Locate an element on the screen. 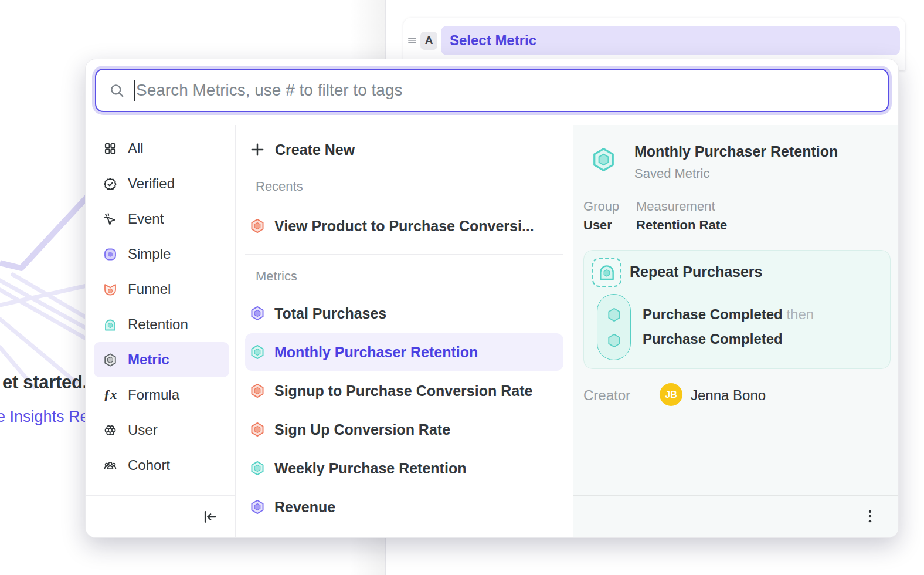 The height and width of the screenshot is (575, 924). sidebar-footer is located at coordinates (161, 516).